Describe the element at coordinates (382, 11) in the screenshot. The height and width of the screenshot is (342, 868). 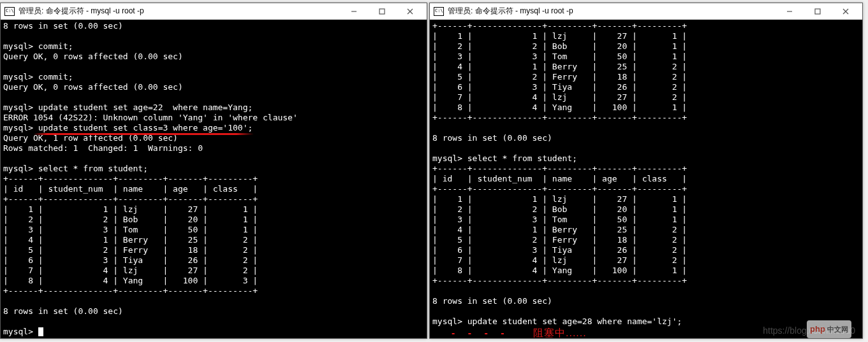
I see `title-controls-left` at that location.